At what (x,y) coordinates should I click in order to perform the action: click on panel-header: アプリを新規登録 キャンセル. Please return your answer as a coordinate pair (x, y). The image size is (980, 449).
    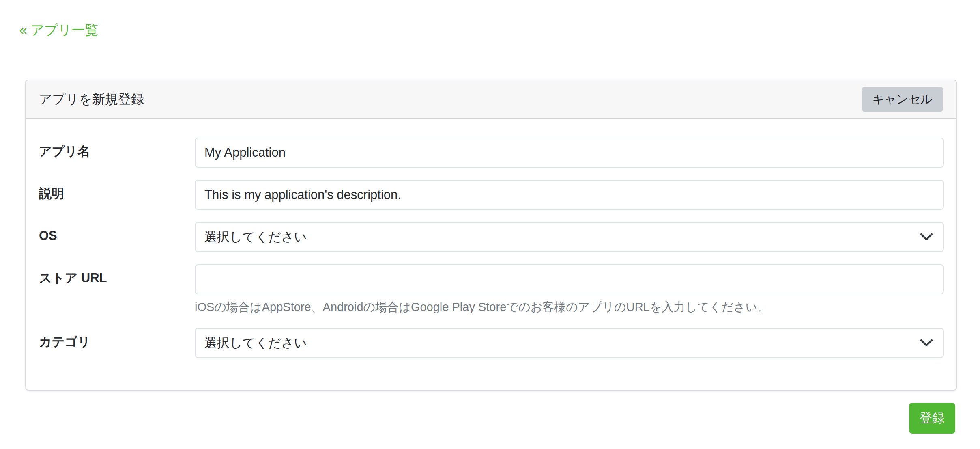
    Looking at the image, I should click on (491, 100).